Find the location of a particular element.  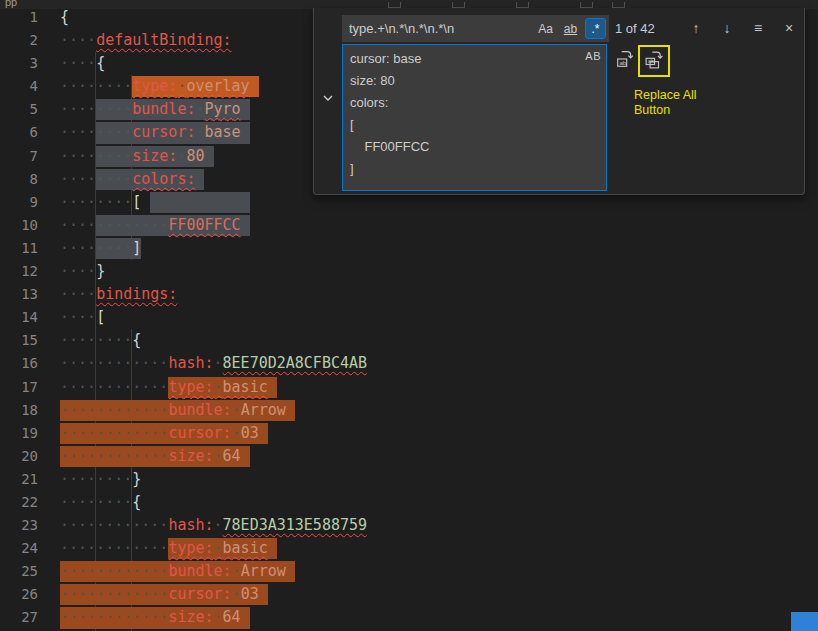

code-line-18: ············bundle:·Arrow is located at coordinates (439, 410).